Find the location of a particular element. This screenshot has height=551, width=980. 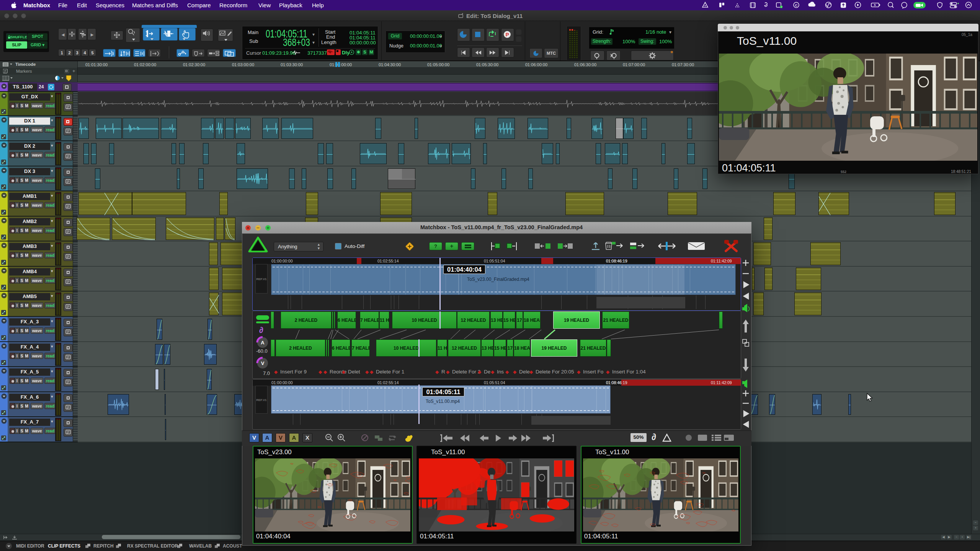

svg-text: V is located at coordinates (263, 364).